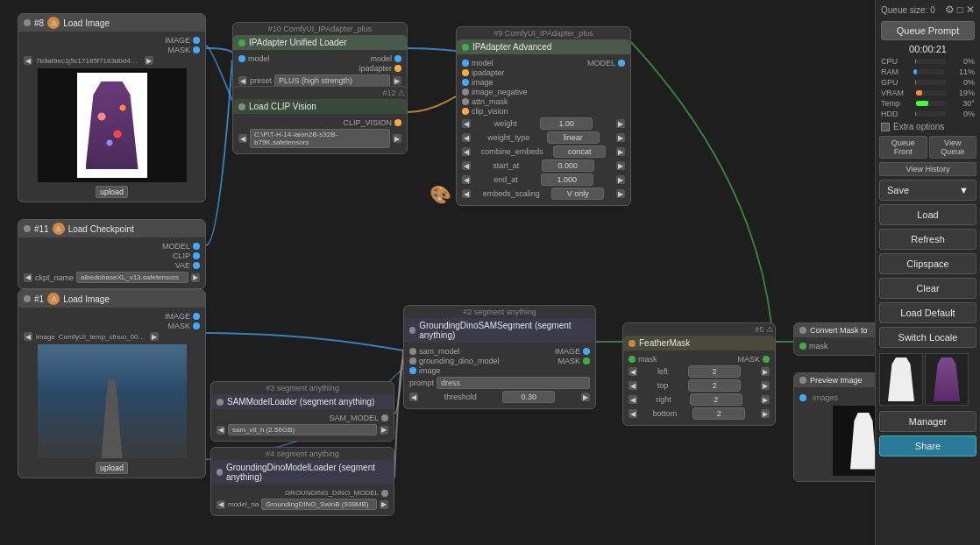 This screenshot has height=545, width=980. What do you see at coordinates (466, 166) in the screenshot?
I see `start-dec: ◀` at bounding box center [466, 166].